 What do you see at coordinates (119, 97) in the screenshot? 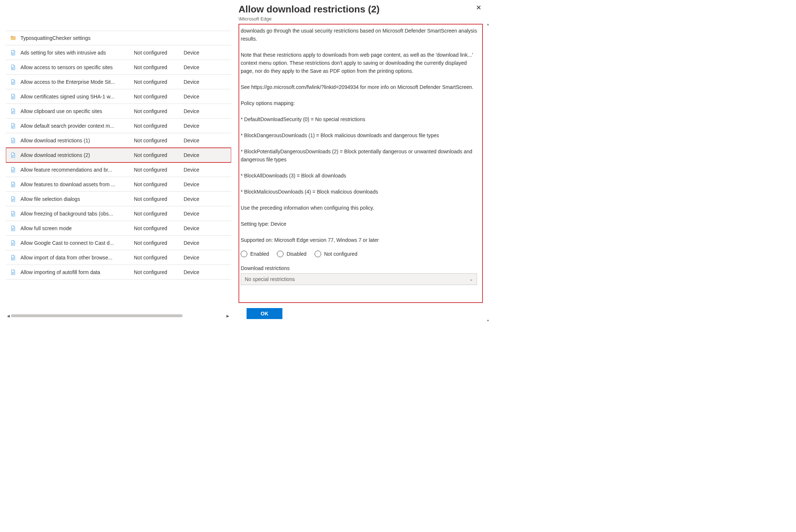
I see `setting-row: Allow certificates signed using SHA-1 w.…` at bounding box center [119, 97].